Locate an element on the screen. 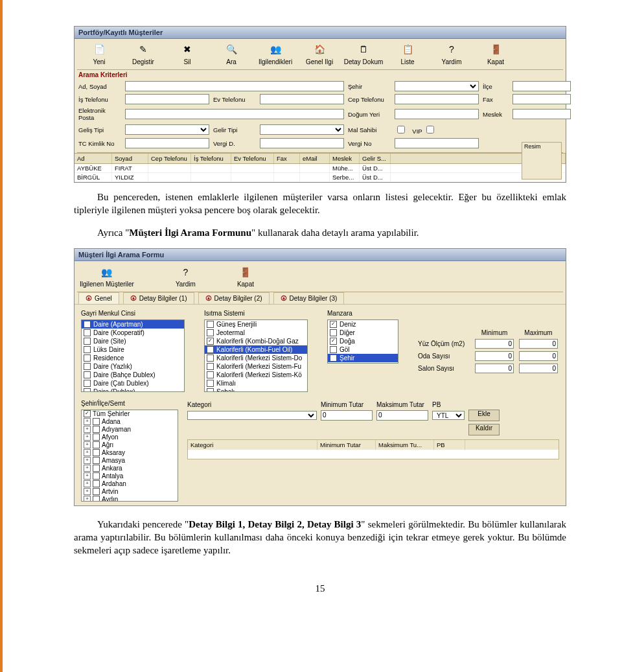  city-item: ✓Tüm Şehirler is located at coordinates (130, 414).